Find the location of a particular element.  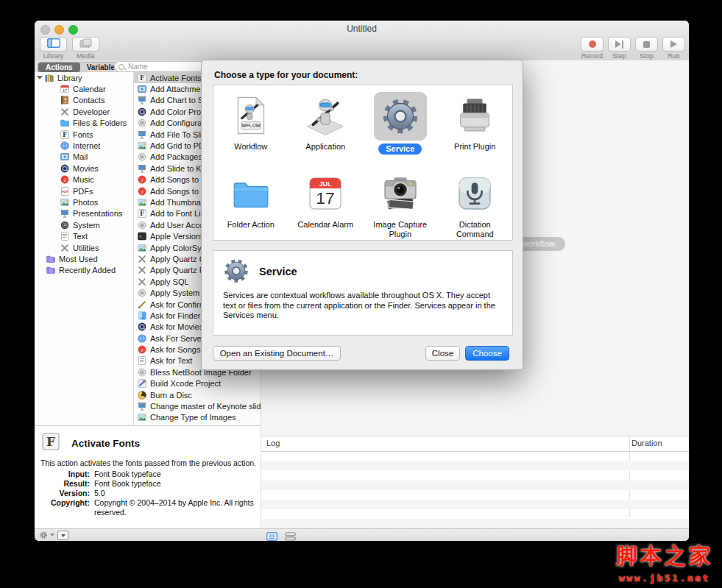

description-field: Input:Font Book typeface is located at coordinates (144, 474).